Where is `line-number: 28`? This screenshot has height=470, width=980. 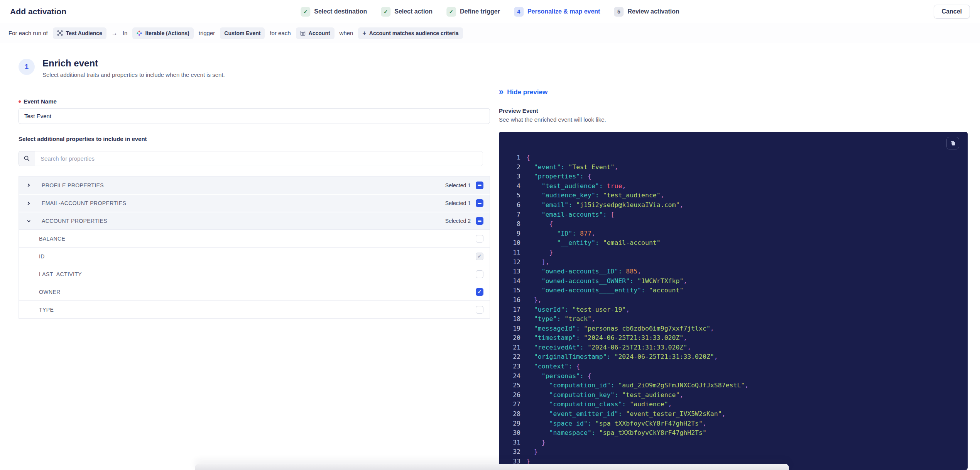
line-number: 28 is located at coordinates (514, 414).